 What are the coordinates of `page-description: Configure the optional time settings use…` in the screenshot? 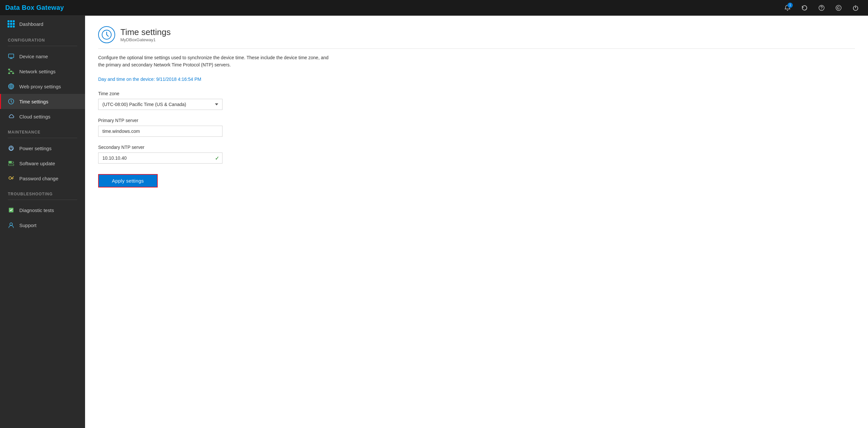 It's located at (229, 61).